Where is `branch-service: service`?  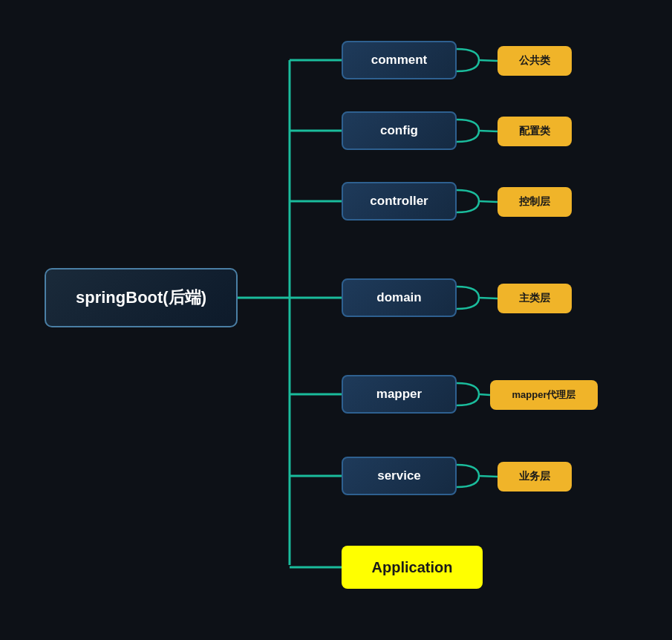 branch-service: service is located at coordinates (399, 476).